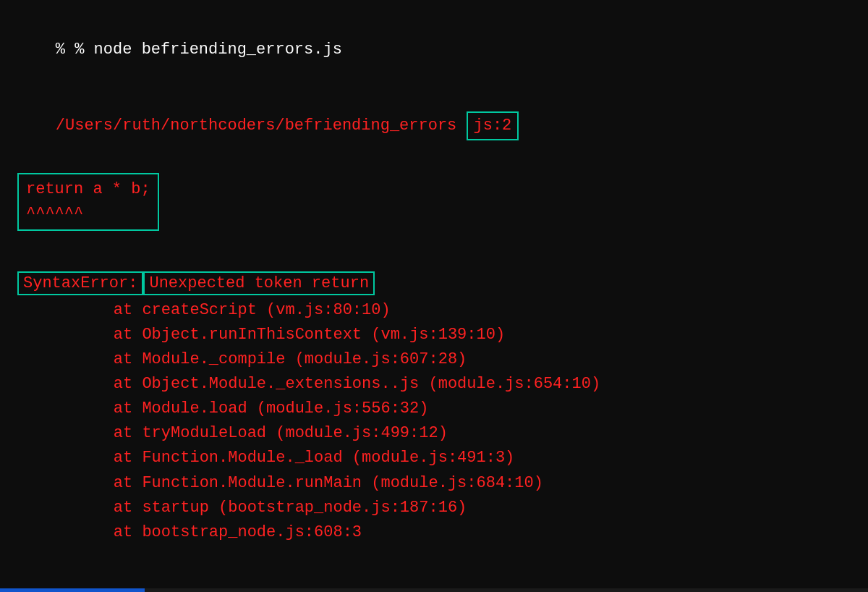 This screenshot has width=868, height=592. Describe the element at coordinates (434, 252) in the screenshot. I see `empty-line` at that location.